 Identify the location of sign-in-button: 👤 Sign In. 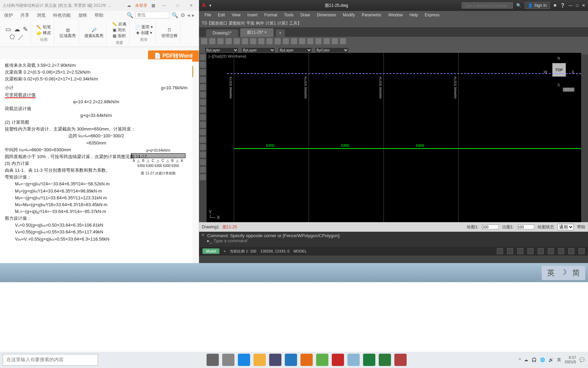
(537, 5).